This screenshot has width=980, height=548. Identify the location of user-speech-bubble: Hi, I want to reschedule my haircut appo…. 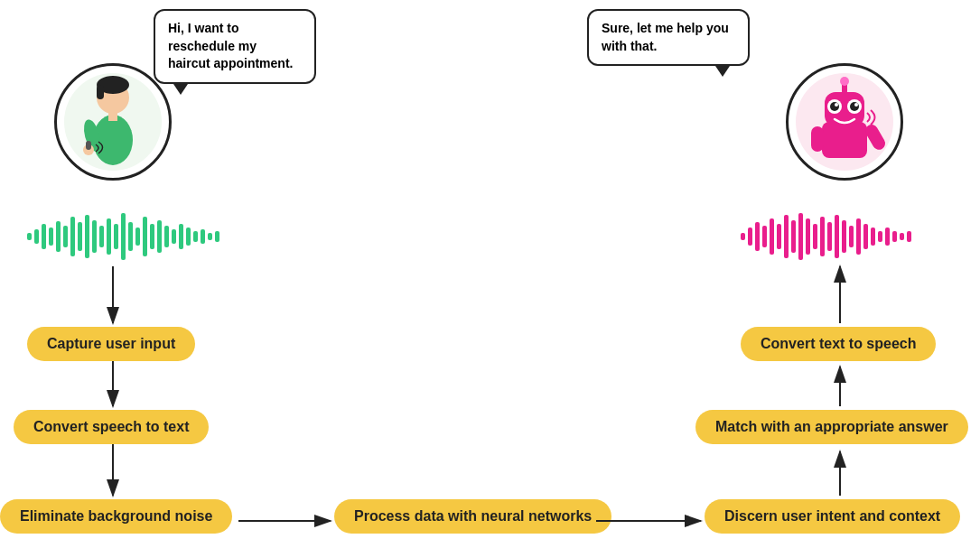
(235, 47).